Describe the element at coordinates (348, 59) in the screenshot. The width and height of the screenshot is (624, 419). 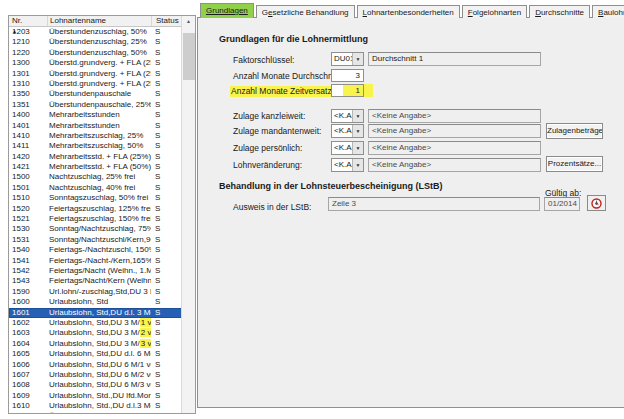
I see `faktorschluessel-combobox: DU01 ▼` at that location.